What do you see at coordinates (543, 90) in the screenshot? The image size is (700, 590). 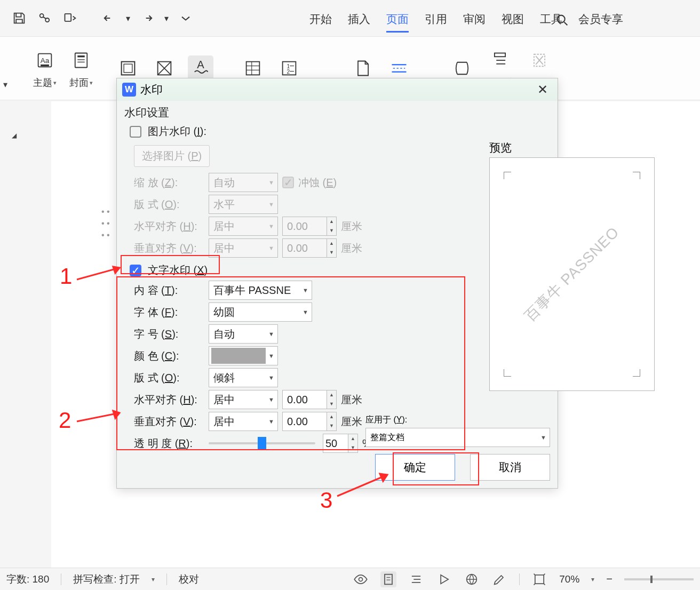 I see `close-icon: ✕` at bounding box center [543, 90].